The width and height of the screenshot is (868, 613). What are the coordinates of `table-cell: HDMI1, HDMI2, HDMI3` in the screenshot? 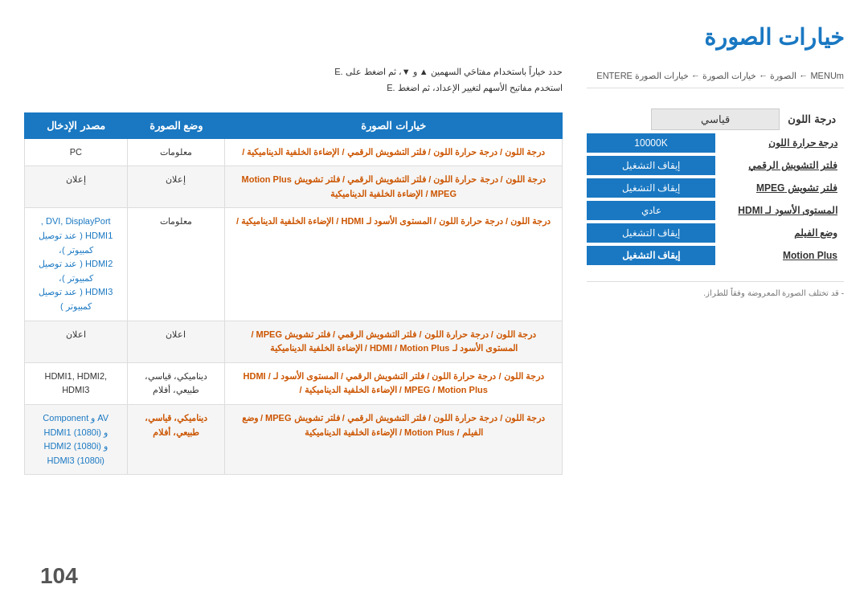 It's located at (76, 383).